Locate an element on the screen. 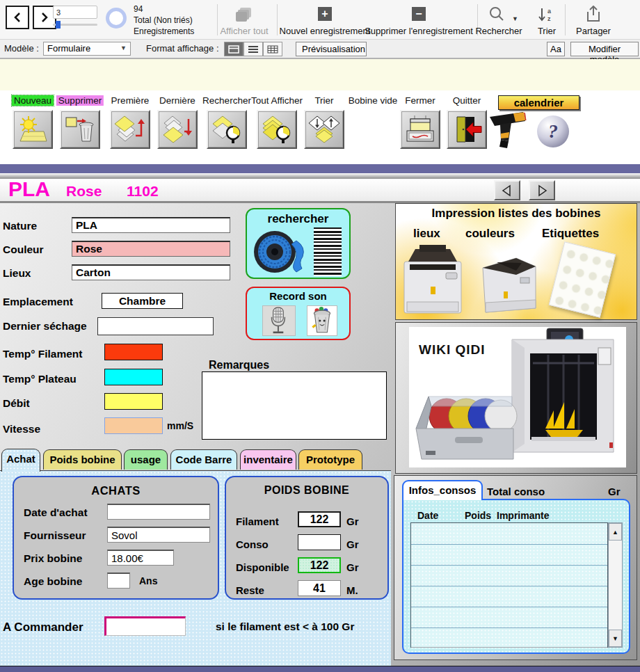  delete-record-layout-button is located at coordinates (80, 129).